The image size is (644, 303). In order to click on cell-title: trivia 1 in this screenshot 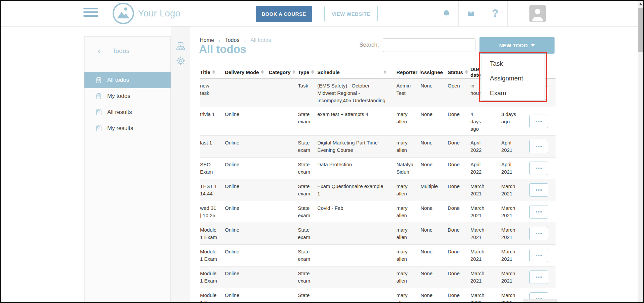, I will do `click(211, 121)`.